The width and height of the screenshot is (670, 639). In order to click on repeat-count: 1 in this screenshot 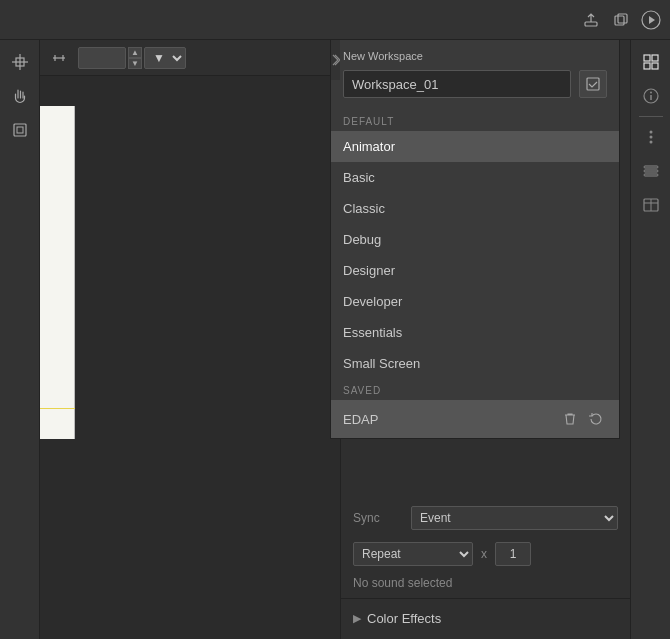, I will do `click(513, 554)`.